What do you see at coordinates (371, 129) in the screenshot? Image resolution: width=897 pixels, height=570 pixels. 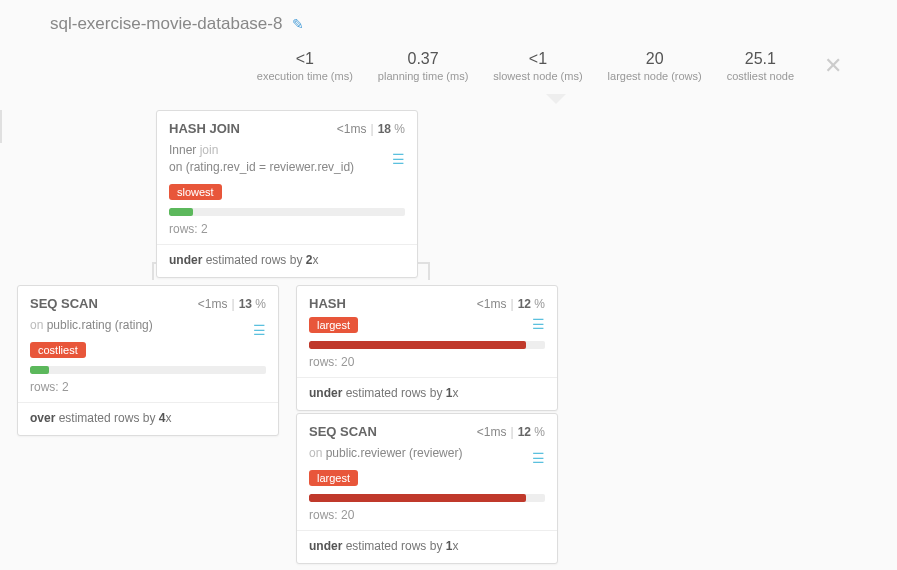 I see `node-meta: <1ms|18 %` at bounding box center [371, 129].